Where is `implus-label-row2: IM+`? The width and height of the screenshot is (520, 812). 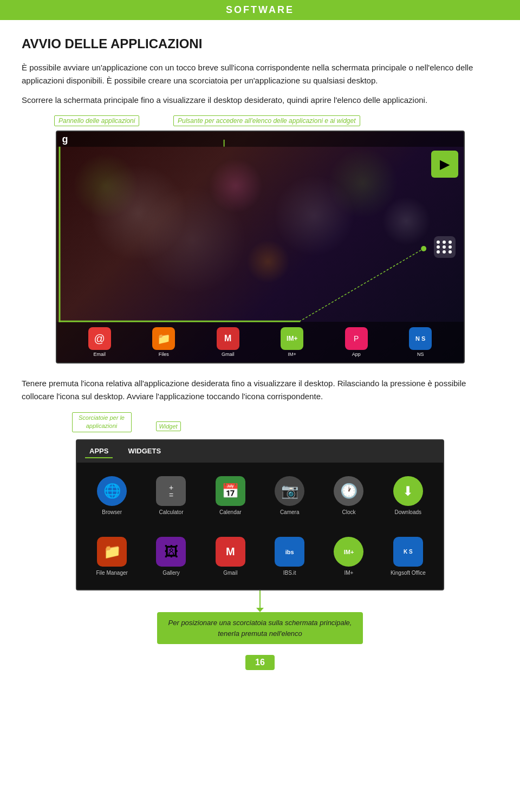 implus-label-row2: IM+ is located at coordinates (349, 573).